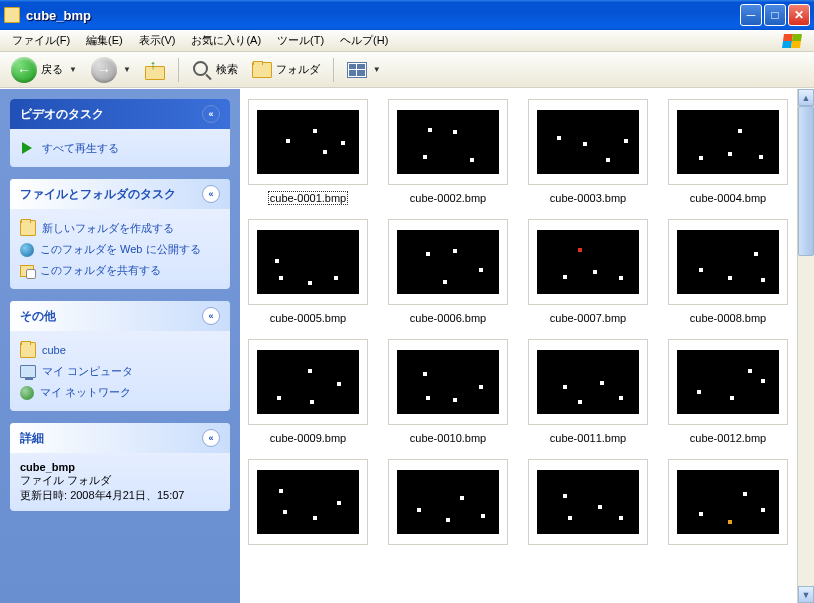  I want to click on close-button: ✕, so click(799, 15).